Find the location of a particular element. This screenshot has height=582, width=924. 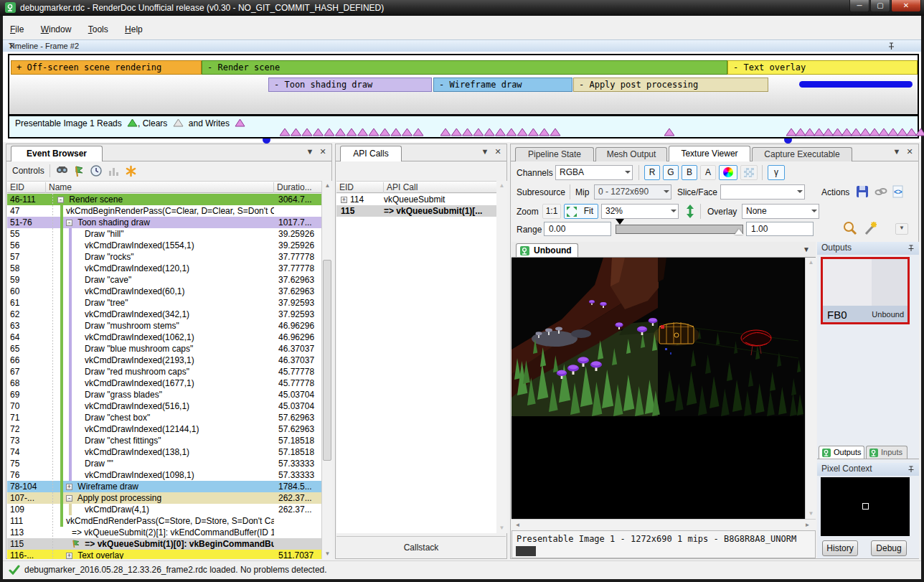

event-browser-scrollbar: ▲ ▼ is located at coordinates (327, 370).